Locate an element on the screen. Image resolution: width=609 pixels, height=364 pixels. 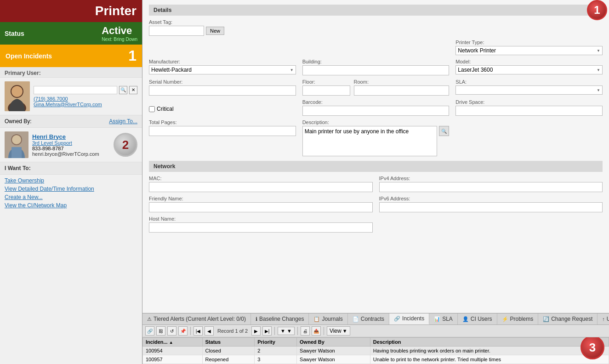
asset-tag-input: 4149 is located at coordinates (176, 31).